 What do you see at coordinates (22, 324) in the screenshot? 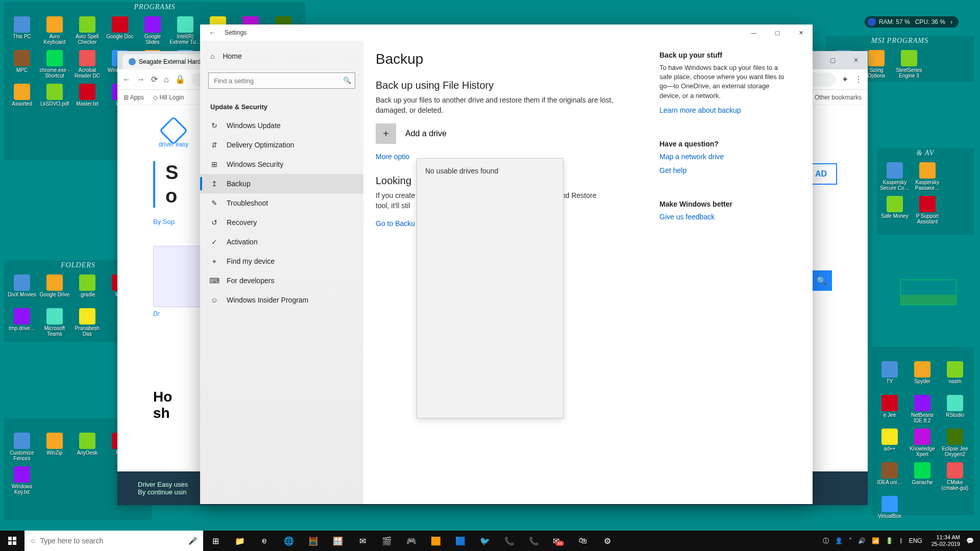
I see `desktop-icon: tmp.drive…` at bounding box center [22, 324].